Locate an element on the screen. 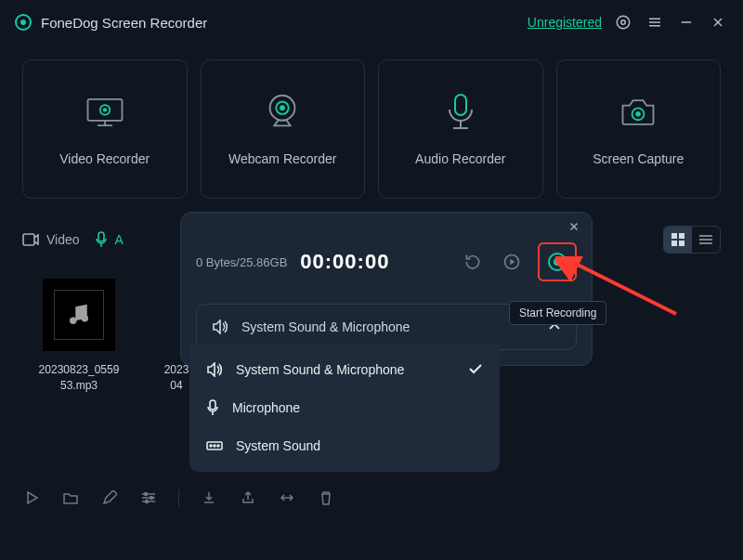 Image resolution: width=743 pixels, height=560 pixels. mode-screen-capture: Screen Capture is located at coordinates (639, 129).